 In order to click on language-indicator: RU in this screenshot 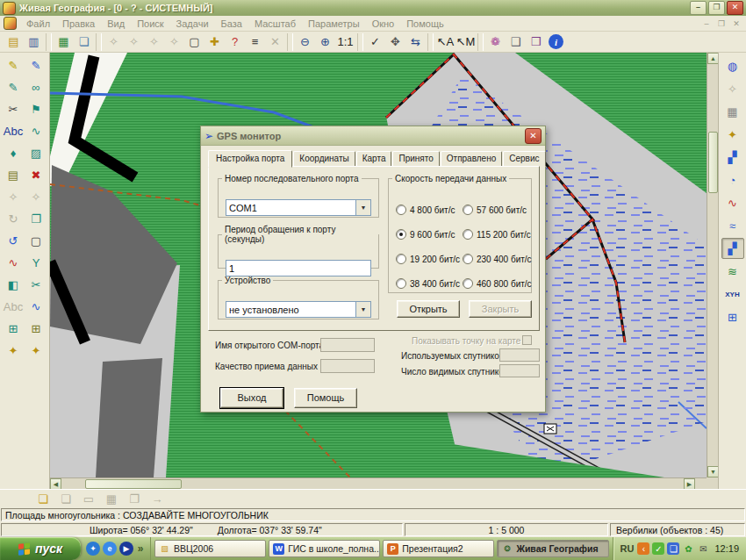, I will do `click(628, 549)`.